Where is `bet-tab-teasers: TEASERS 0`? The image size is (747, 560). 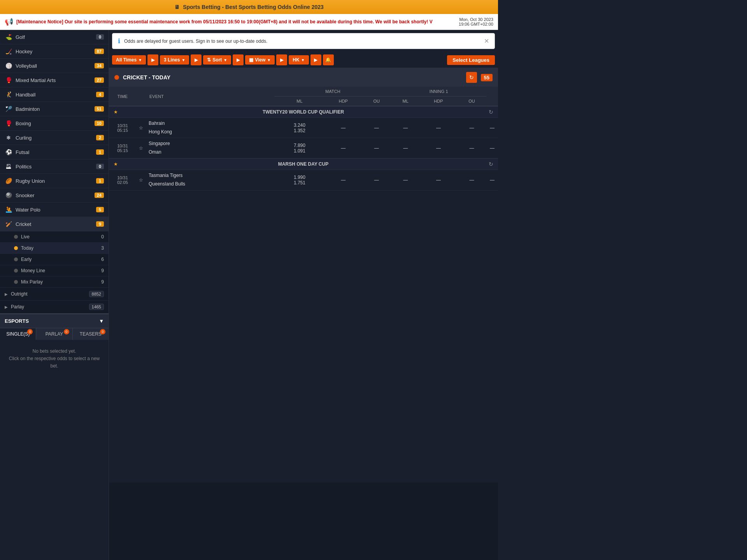 bet-tab-teasers: TEASERS 0 is located at coordinates (91, 334).